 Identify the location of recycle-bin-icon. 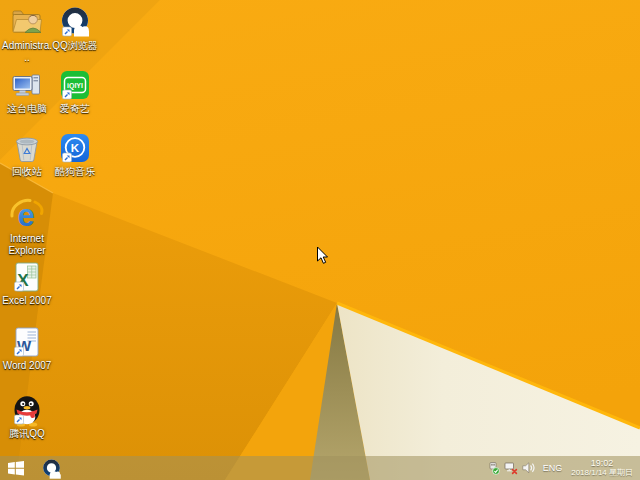
(27, 148).